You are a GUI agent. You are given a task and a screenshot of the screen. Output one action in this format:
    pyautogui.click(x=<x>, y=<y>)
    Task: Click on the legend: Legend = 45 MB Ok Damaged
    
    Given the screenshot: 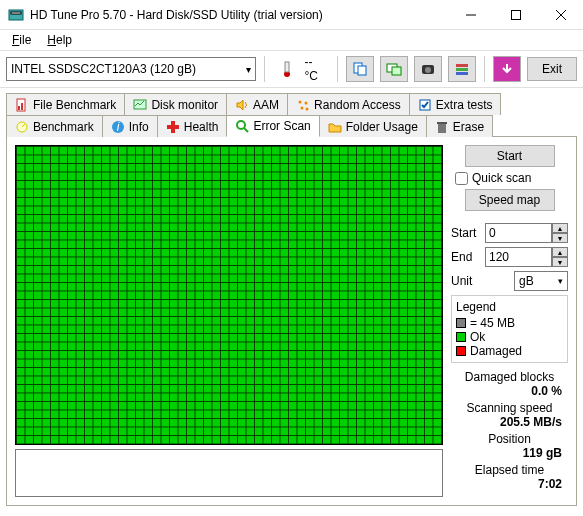 What is the action you would take?
    pyautogui.click(x=510, y=329)
    